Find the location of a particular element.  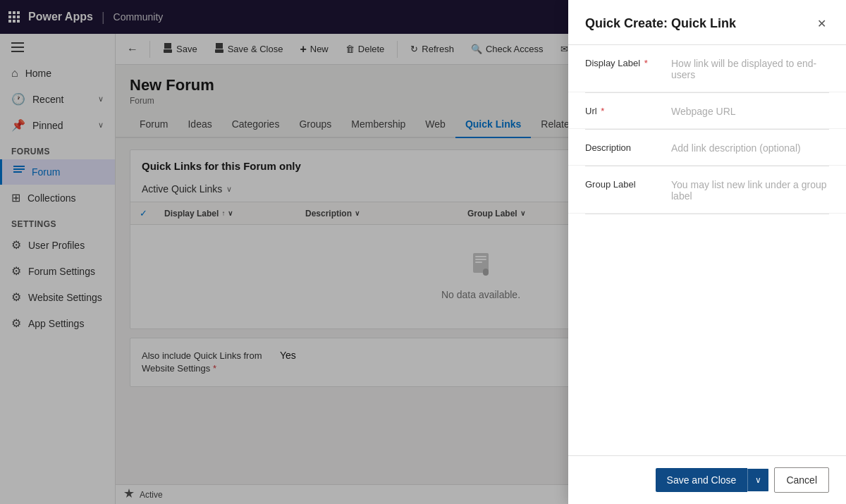

display-label-text: Display Label is located at coordinates (613, 63).